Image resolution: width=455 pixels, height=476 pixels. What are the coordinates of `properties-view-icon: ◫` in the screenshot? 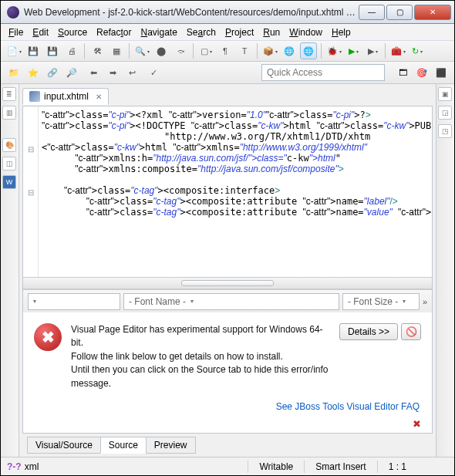 It's located at (9, 164).